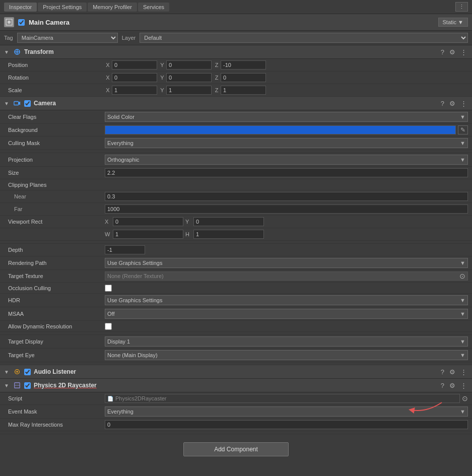 Image resolution: width=472 pixels, height=476 pixels. Describe the element at coordinates (452, 52) in the screenshot. I see `transform-settings-btn: ⚙` at that location.